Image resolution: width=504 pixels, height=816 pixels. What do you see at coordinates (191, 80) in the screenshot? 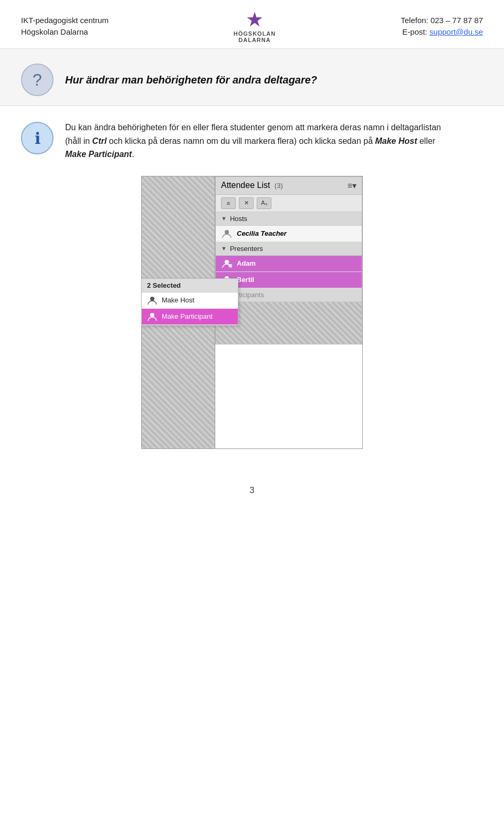
I see `question-text: Hur ändrar man behörigheten för andra de…` at bounding box center [191, 80].